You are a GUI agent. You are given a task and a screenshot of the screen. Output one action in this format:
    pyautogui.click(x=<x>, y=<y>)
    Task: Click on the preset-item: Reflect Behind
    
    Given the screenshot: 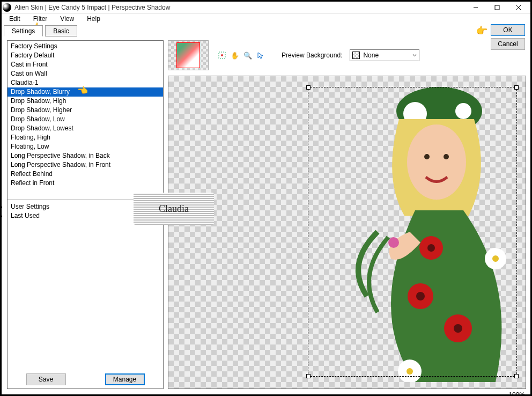 What is the action you would take?
    pyautogui.click(x=85, y=174)
    